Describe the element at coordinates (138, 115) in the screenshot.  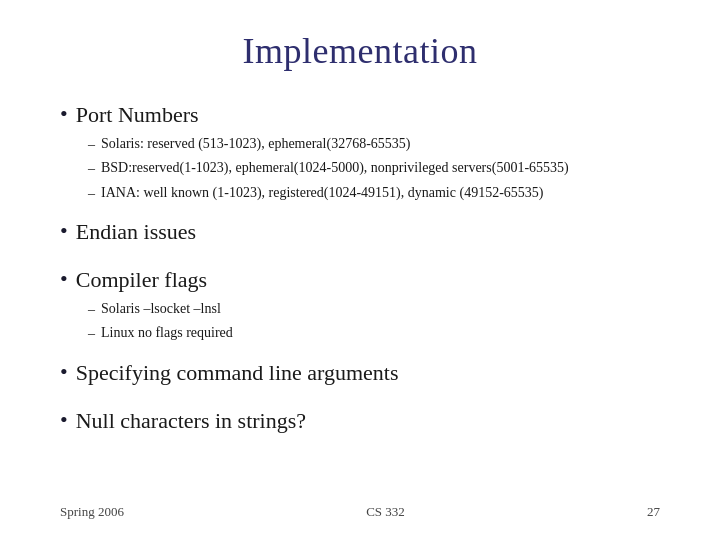
I see `bullet-text-port-numbers: Port Numbers` at that location.